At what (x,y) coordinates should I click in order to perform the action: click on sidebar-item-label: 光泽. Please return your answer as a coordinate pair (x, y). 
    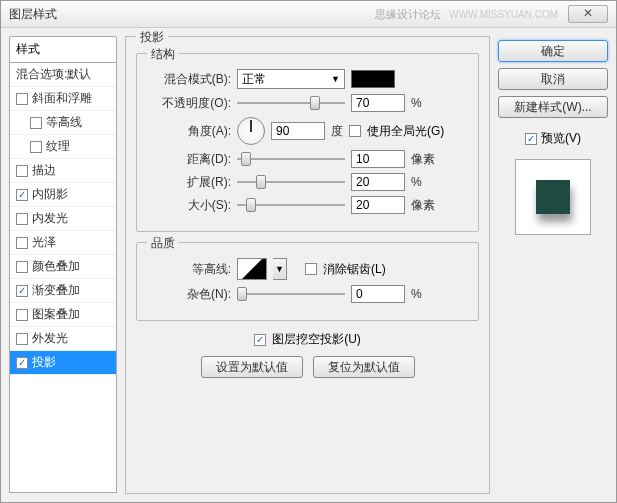
    Looking at the image, I should click on (44, 242).